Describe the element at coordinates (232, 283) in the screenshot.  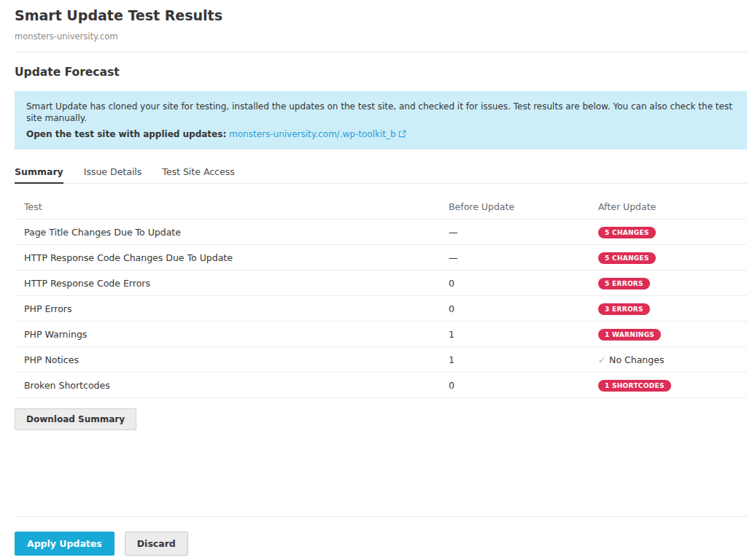
I see `test-name: HTTP Response Code Errors` at that location.